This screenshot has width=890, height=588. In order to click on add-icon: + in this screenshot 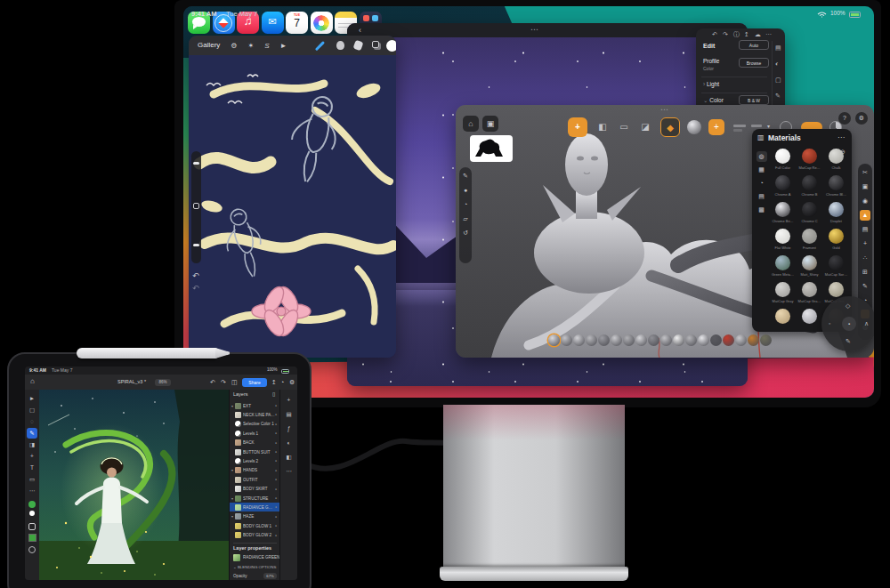, I will do `click(865, 244)`.